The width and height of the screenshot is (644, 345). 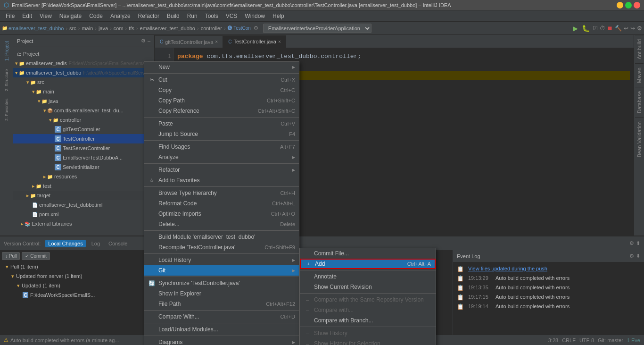 What do you see at coordinates (637, 5) in the screenshot?
I see `close-btn` at bounding box center [637, 5].